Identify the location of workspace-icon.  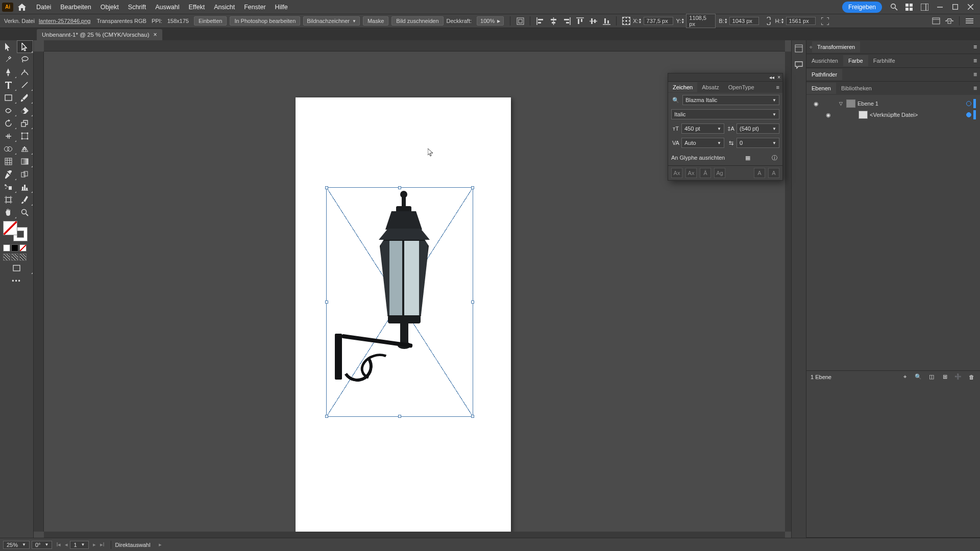
(924, 7).